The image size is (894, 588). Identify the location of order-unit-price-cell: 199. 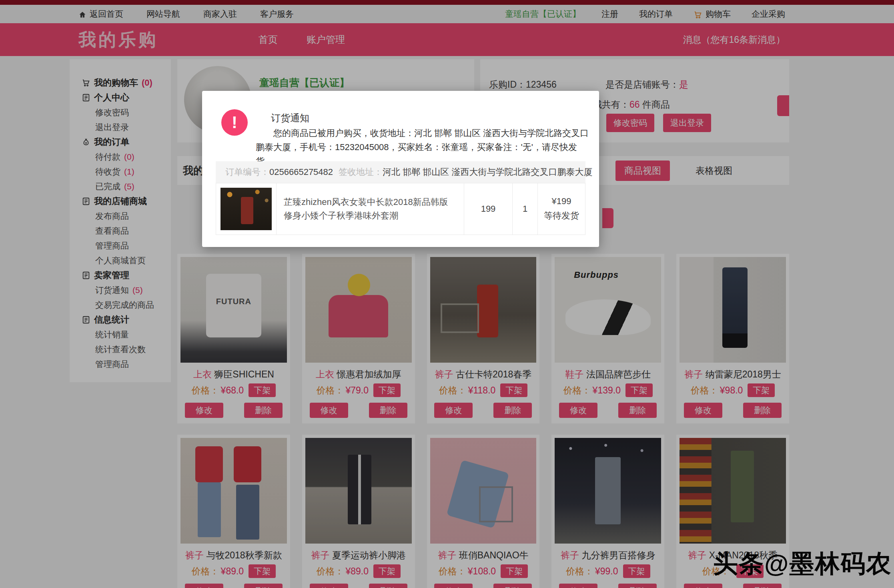
(488, 209).